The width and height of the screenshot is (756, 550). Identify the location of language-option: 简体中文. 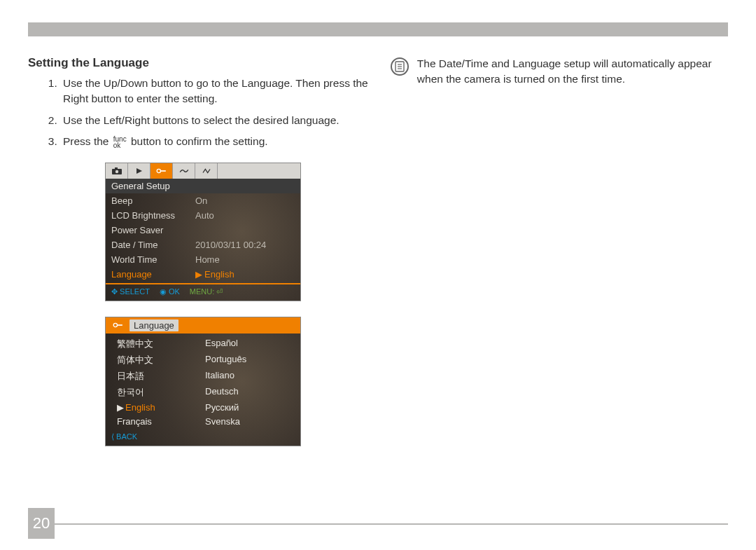
(161, 360).